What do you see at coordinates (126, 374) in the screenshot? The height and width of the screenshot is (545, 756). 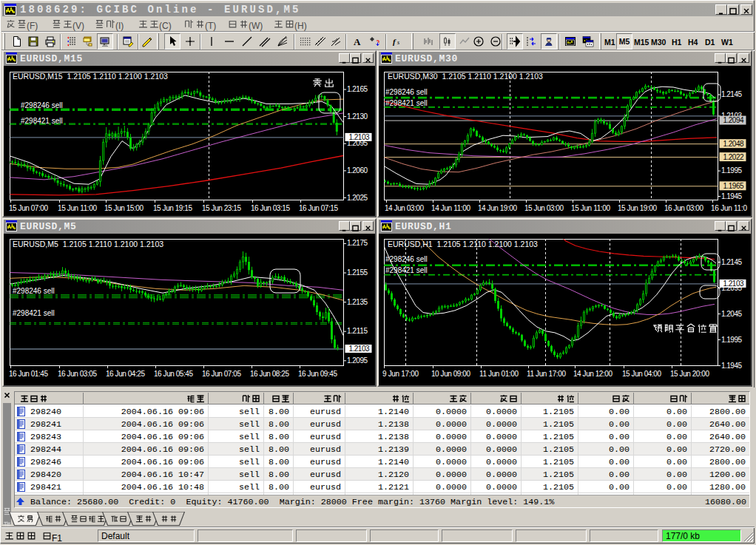 I see `svg-text: 16 Jun 04:25` at bounding box center [126, 374].